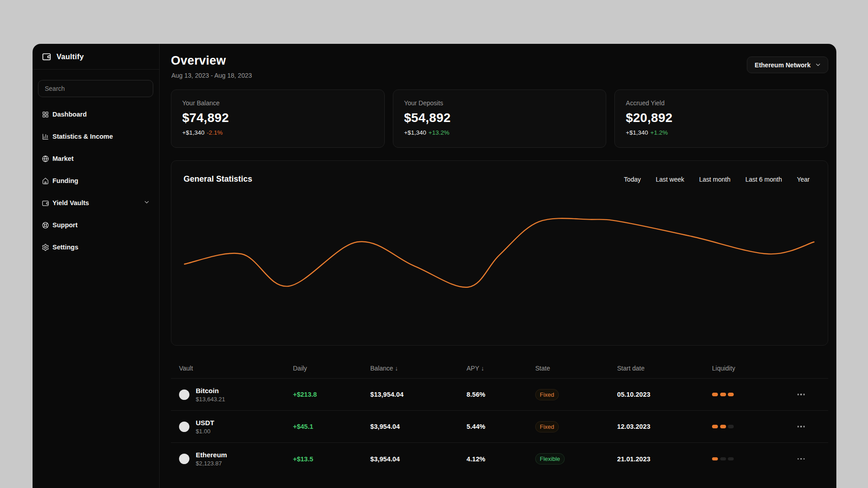  I want to click on sidebar-item-label: Settings, so click(65, 247).